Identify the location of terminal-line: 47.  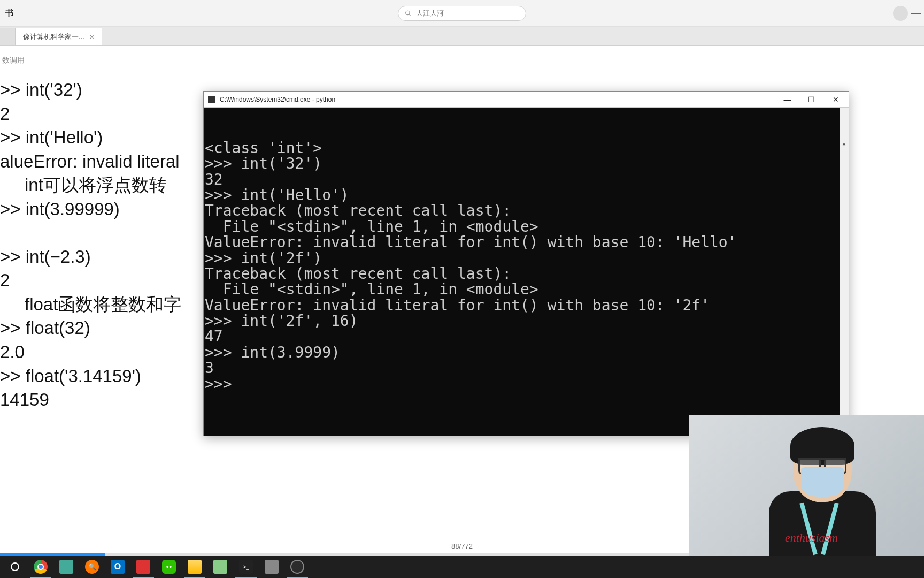
(526, 336).